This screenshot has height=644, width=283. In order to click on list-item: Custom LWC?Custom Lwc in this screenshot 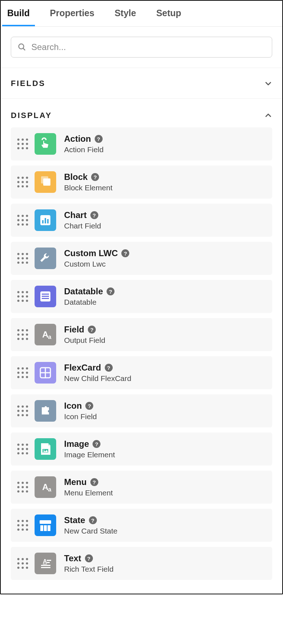, I will do `click(142, 258)`.